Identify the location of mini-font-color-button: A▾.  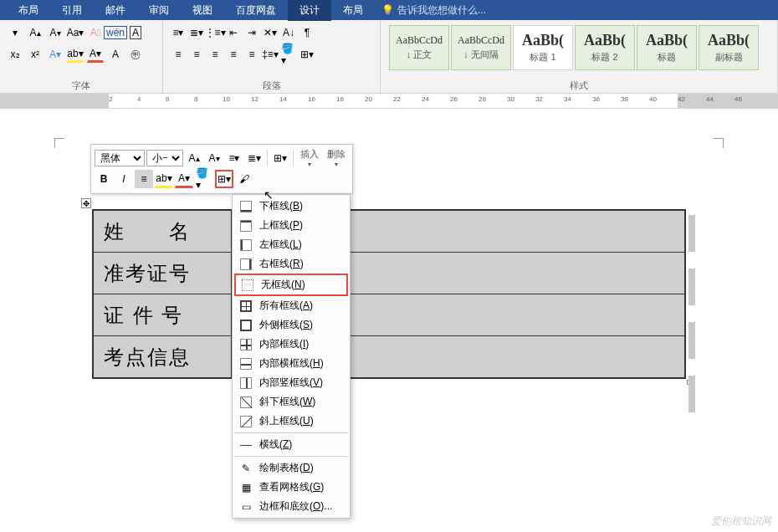
(184, 179).